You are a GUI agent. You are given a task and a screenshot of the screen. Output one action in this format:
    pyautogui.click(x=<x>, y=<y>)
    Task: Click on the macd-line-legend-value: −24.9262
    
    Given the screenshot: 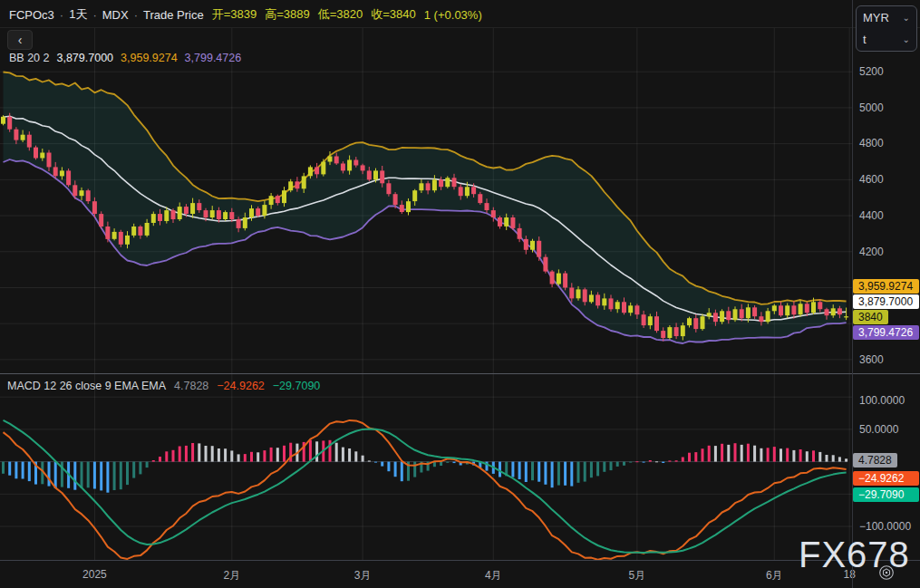 What is the action you would take?
    pyautogui.click(x=240, y=386)
    